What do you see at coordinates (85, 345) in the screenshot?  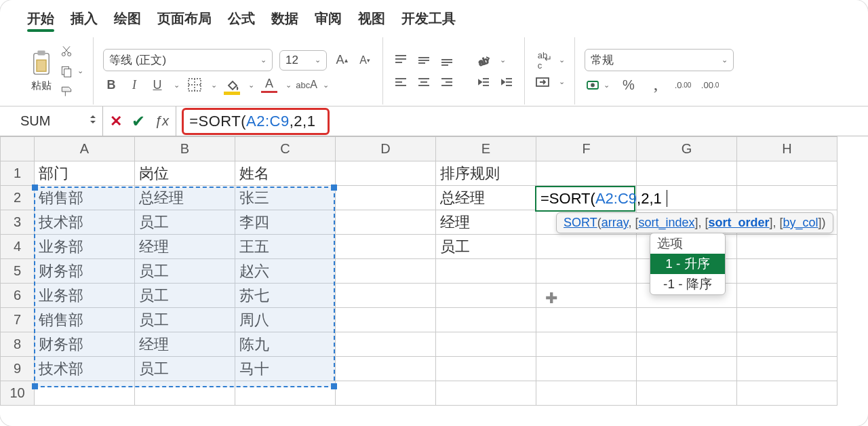 I see `cell-A8: 财务部` at bounding box center [85, 345].